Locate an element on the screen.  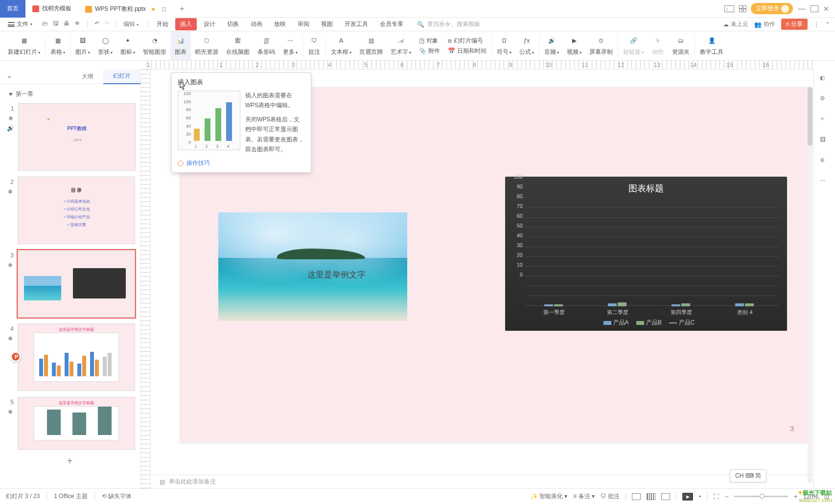
zoom-slider is located at coordinates (761, 496).